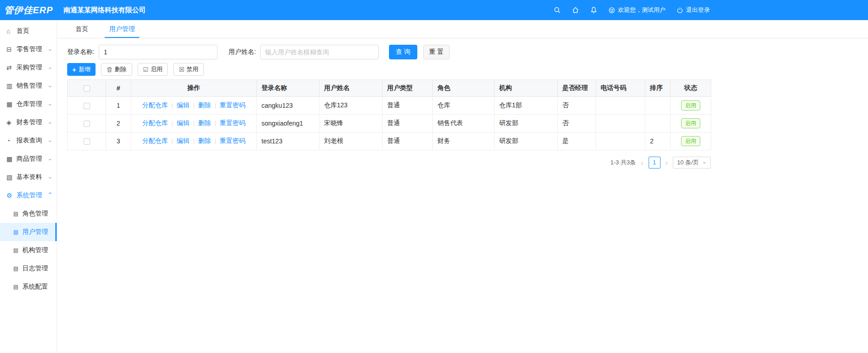 The width and height of the screenshot is (868, 353). What do you see at coordinates (437, 52) in the screenshot?
I see `reset-button: 重 置` at bounding box center [437, 52].